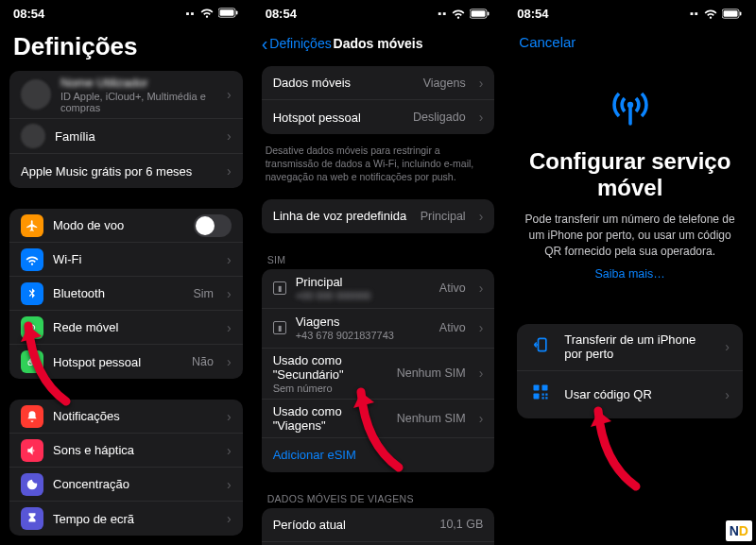  I want to click on focus-row: Concentração ›, so click(127, 485).